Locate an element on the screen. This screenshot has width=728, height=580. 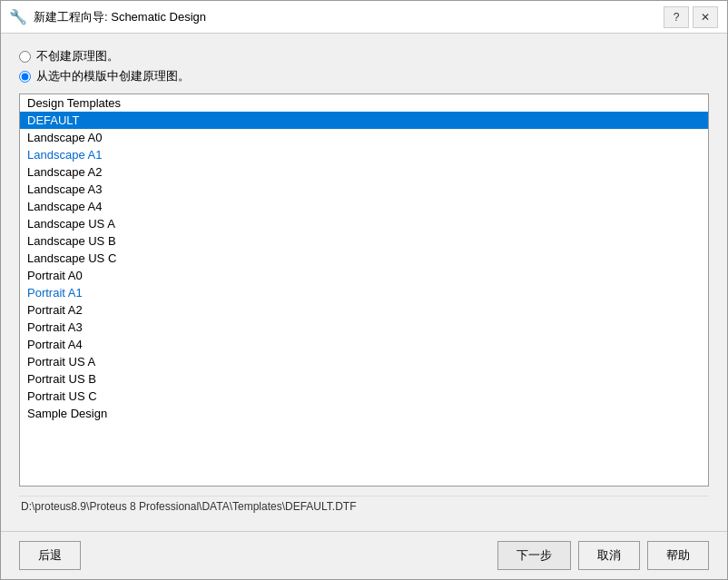
help-footer-button: 帮助 is located at coordinates (678, 555).